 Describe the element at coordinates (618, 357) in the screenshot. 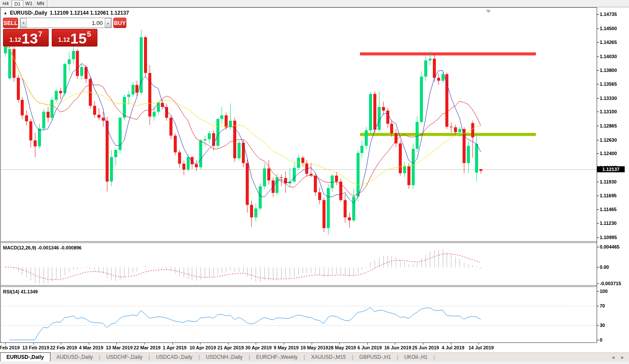

I see `tab-scroll-controls: ◄ ►` at that location.